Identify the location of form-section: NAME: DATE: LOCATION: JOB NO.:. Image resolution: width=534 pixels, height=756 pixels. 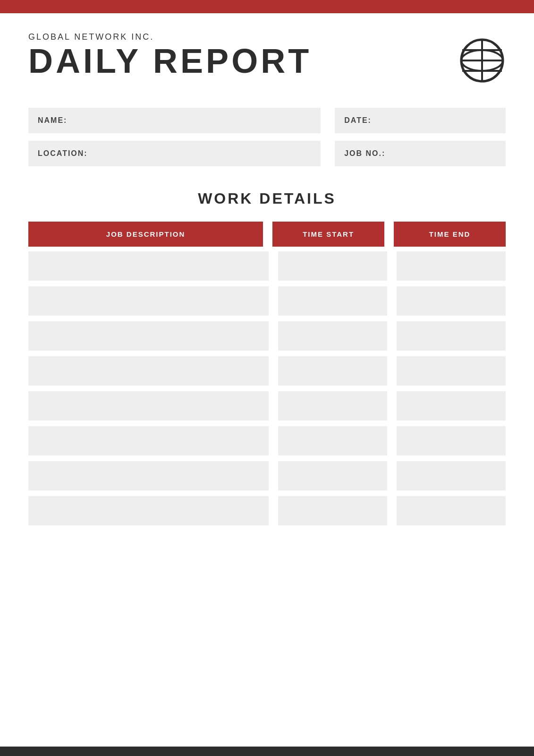
(267, 137).